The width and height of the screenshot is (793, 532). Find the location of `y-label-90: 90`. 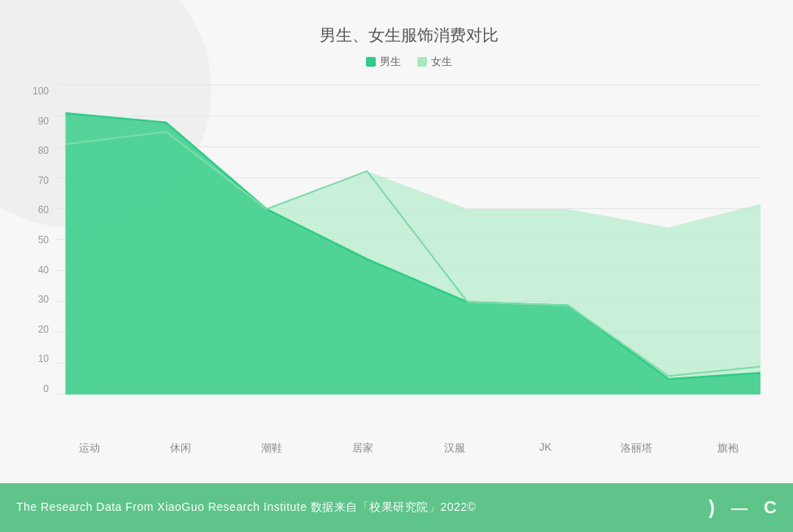

y-label-90: 90 is located at coordinates (34, 121).